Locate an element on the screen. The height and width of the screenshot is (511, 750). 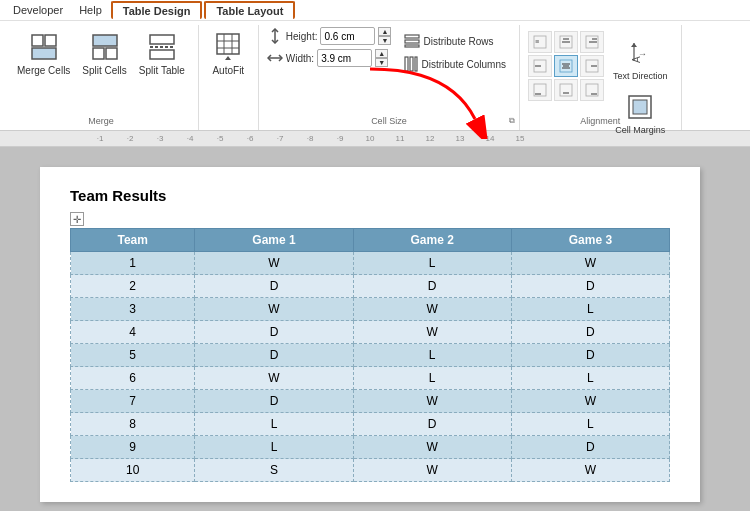
table-header-row: Team Game 1 Game 2 Game 3 is located at coordinates (370, 240).